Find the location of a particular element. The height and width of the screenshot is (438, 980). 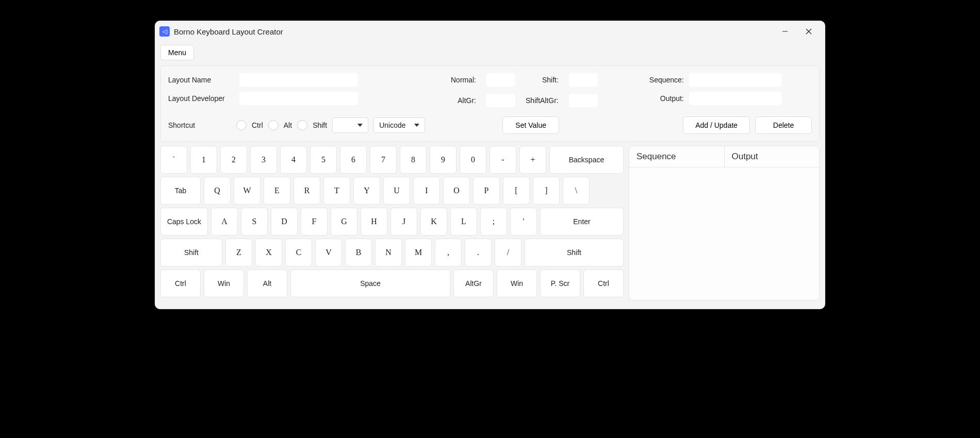

key-right-win: Win is located at coordinates (517, 283).